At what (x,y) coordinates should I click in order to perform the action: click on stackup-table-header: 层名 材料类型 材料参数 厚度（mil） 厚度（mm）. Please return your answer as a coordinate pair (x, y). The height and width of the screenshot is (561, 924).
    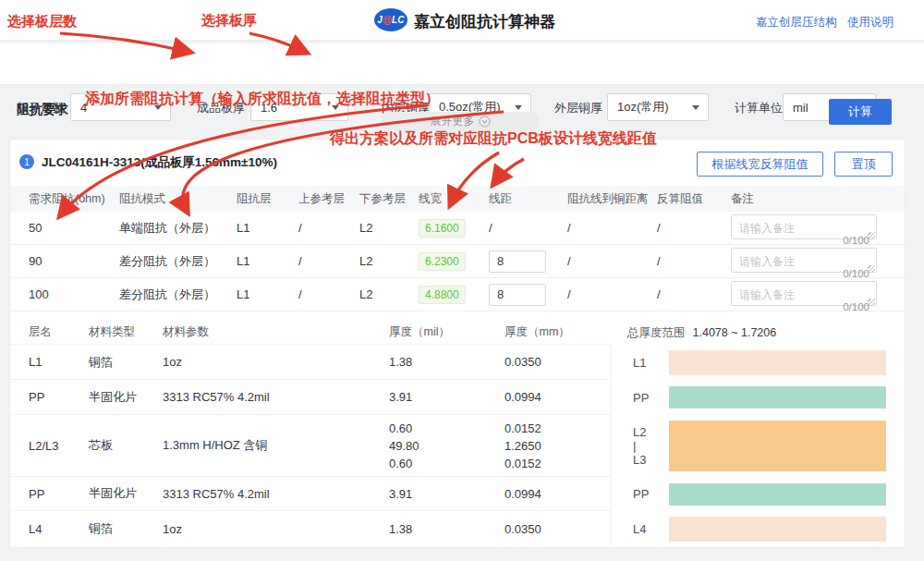
    Looking at the image, I should click on (310, 333).